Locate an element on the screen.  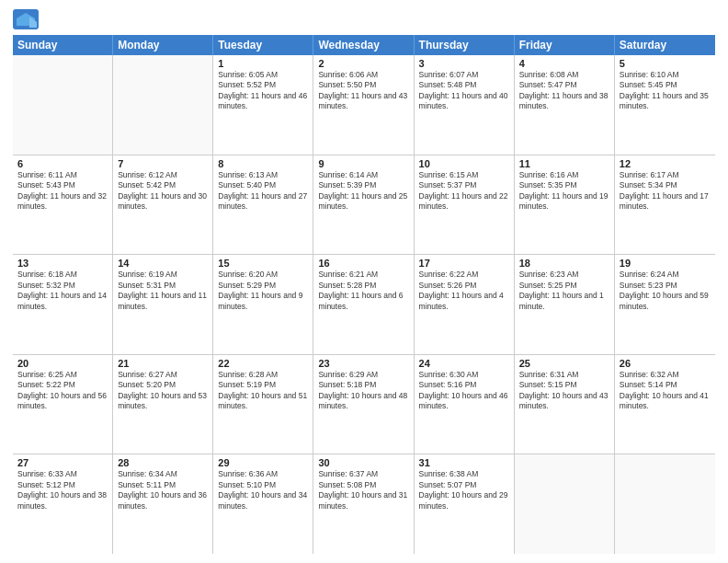
day-header-wednesday: Wednesday is located at coordinates (364, 45).